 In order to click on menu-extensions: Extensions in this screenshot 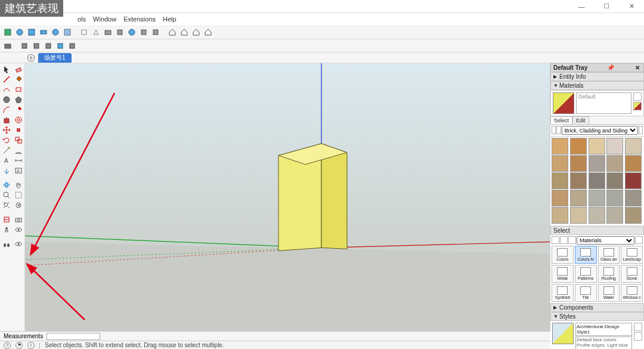, I will do `click(140, 19)`.